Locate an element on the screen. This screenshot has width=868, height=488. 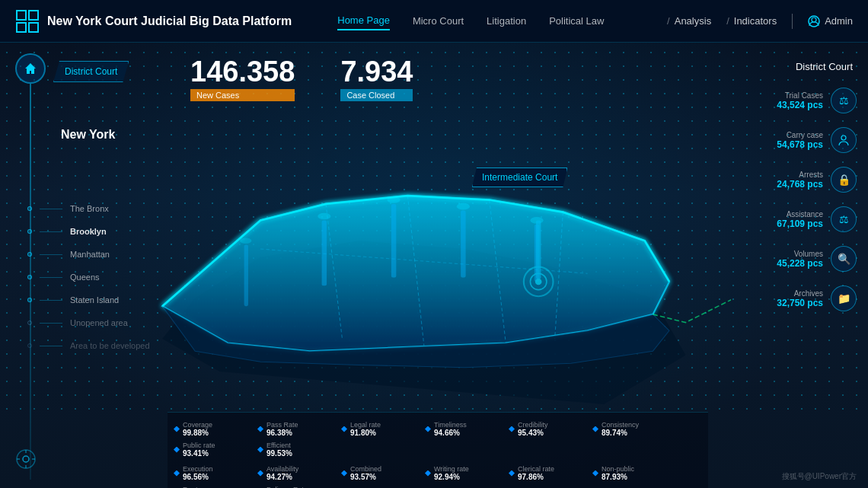
stat-execution: Execution 96.56% is located at coordinates (209, 474).